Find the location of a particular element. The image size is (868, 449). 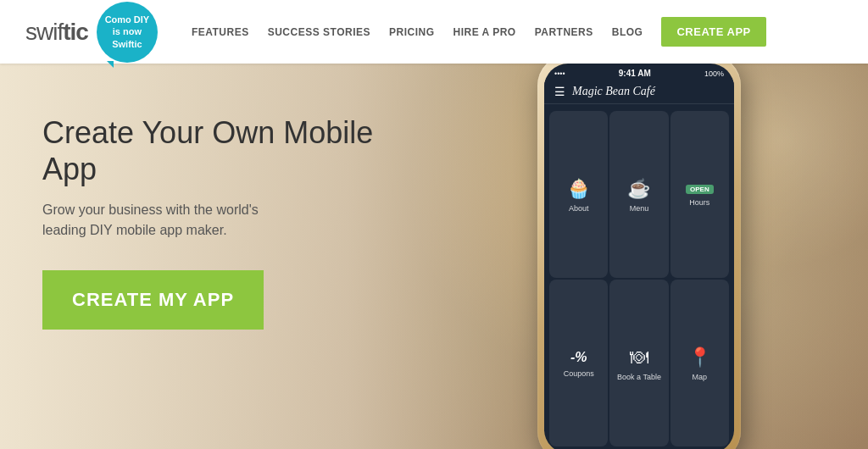

menu-label: Menu is located at coordinates (639, 208).